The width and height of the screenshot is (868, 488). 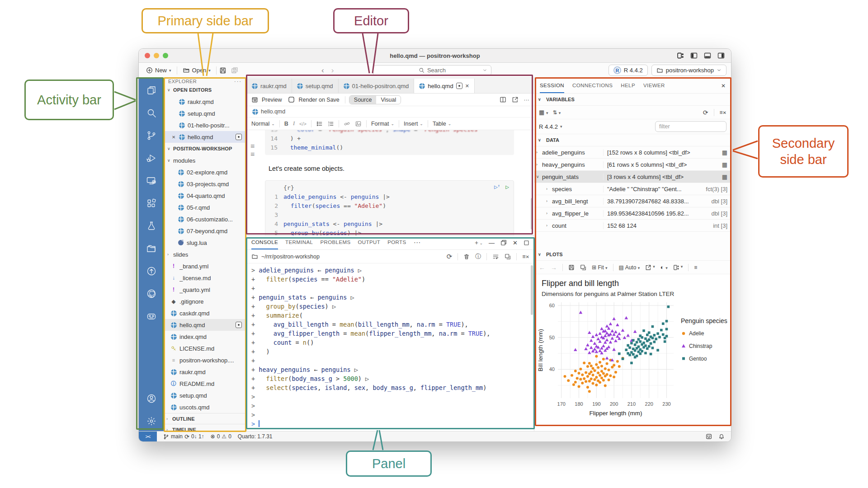 I want to click on workspace-selector: positron-workshop, so click(x=689, y=70).